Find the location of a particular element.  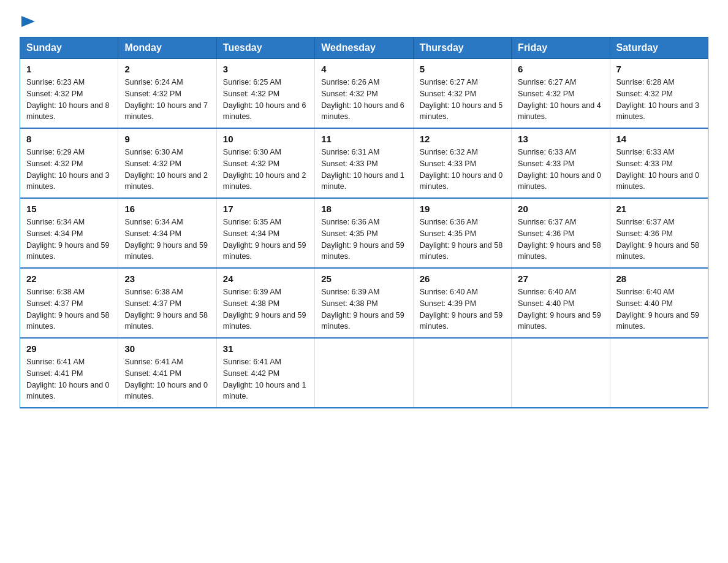

calendar-cell: 12 Sunrise: 6:32 AM Sunset: 4:33 PM Dayl… is located at coordinates (462, 163).